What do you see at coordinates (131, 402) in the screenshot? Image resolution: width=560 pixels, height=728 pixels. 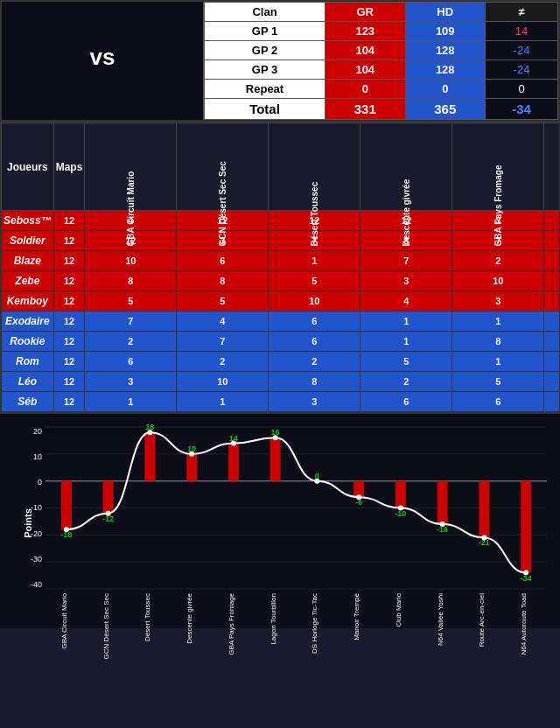 I see `player-score-0: 1` at bounding box center [131, 402].